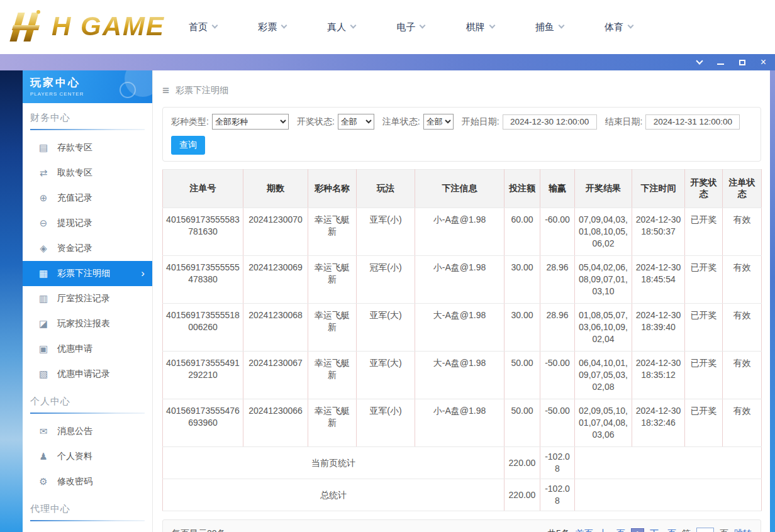  I want to click on cell-play: 冠军(小), so click(386, 280).